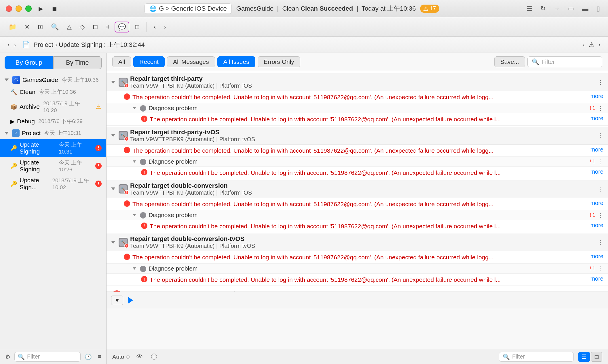 This screenshot has height=364, width=608. I want to click on section2-icon: 🔨 !, so click(123, 135).